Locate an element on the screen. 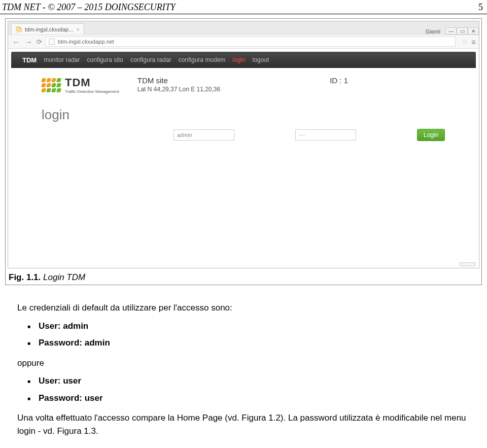 The width and height of the screenshot is (487, 448). url-input: tdm-ingsl.cloudapp.net is located at coordinates (251, 42).